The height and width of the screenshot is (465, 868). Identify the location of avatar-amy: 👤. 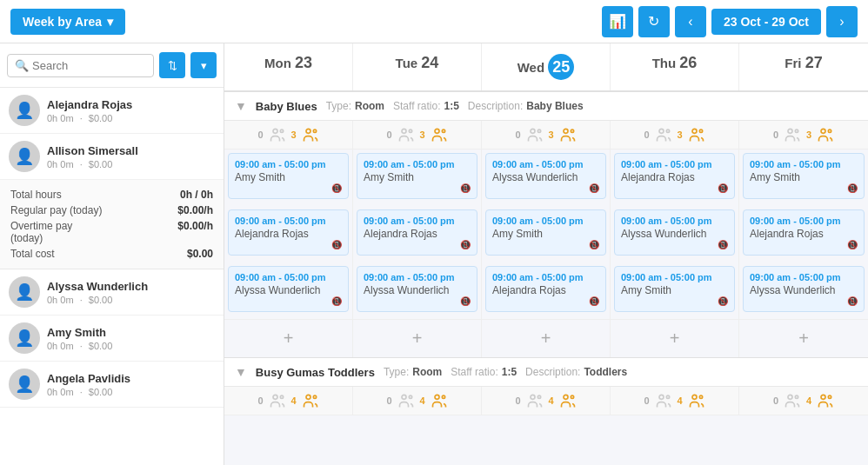
(24, 338).